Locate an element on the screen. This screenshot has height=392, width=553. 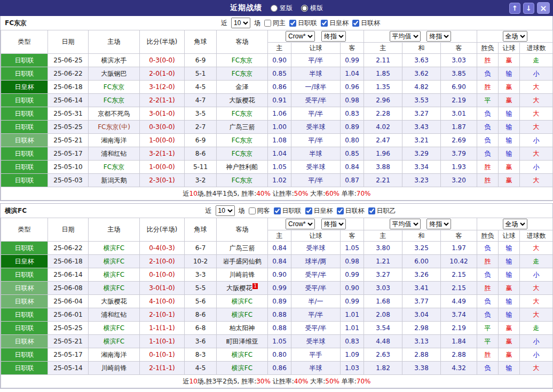
handicap-home-odds-cell: 1.06 is located at coordinates (280, 114).